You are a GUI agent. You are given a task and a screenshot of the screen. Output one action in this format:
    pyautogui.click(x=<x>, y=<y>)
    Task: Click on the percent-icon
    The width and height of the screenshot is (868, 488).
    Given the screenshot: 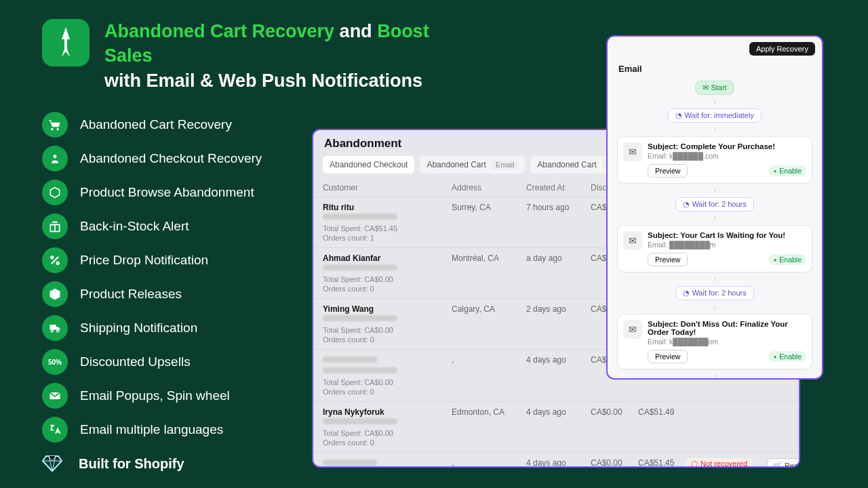 What is the action you would take?
    pyautogui.click(x=55, y=260)
    